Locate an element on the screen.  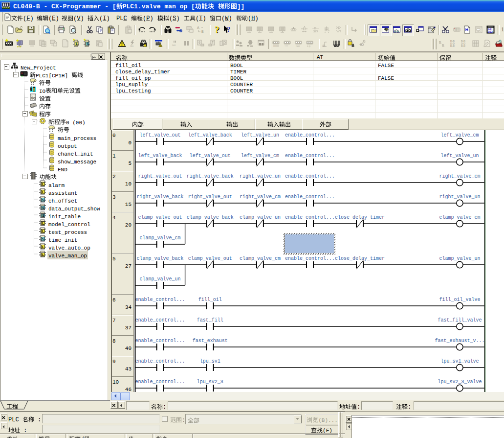
svg-text: ran is located at coordinates (324, 46).